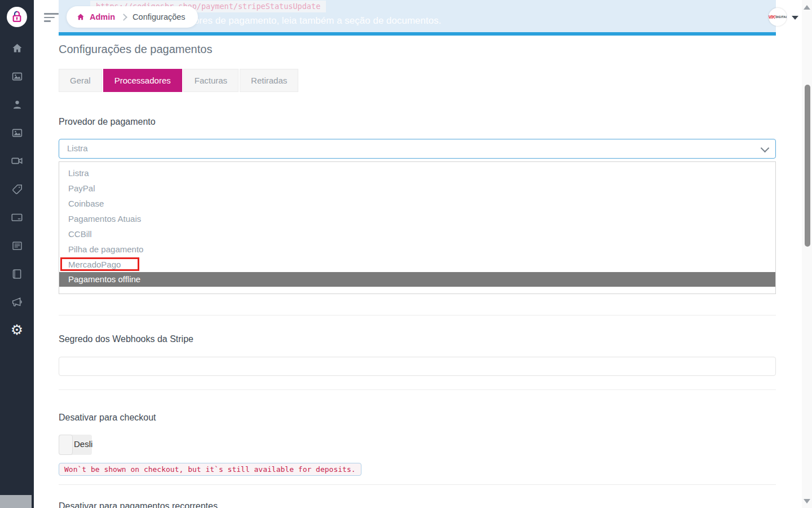 The height and width of the screenshot is (508, 812). Describe the element at coordinates (17, 246) in the screenshot. I see `newspaper-icon` at that location.